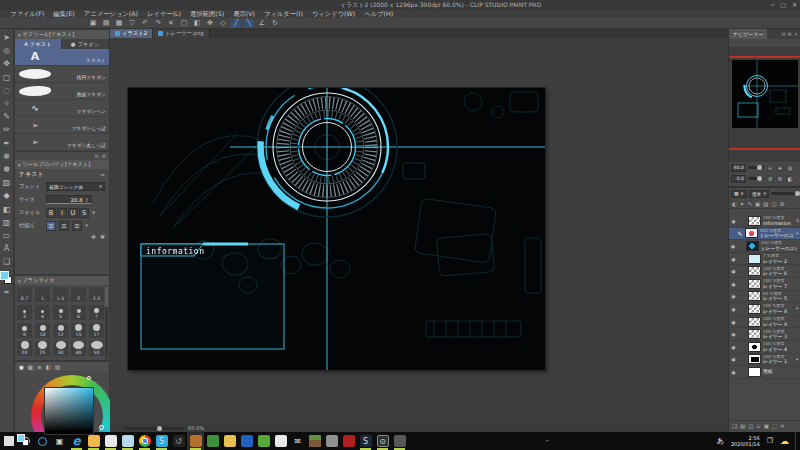  I want to click on layer-name: 用紙, so click(768, 372).